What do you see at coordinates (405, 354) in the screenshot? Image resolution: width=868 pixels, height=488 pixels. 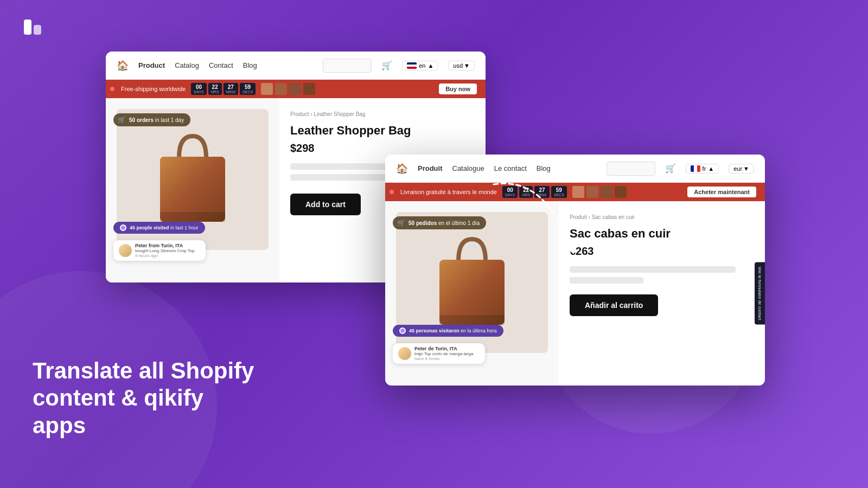 I see `buyer-avatar-fr` at bounding box center [405, 354].